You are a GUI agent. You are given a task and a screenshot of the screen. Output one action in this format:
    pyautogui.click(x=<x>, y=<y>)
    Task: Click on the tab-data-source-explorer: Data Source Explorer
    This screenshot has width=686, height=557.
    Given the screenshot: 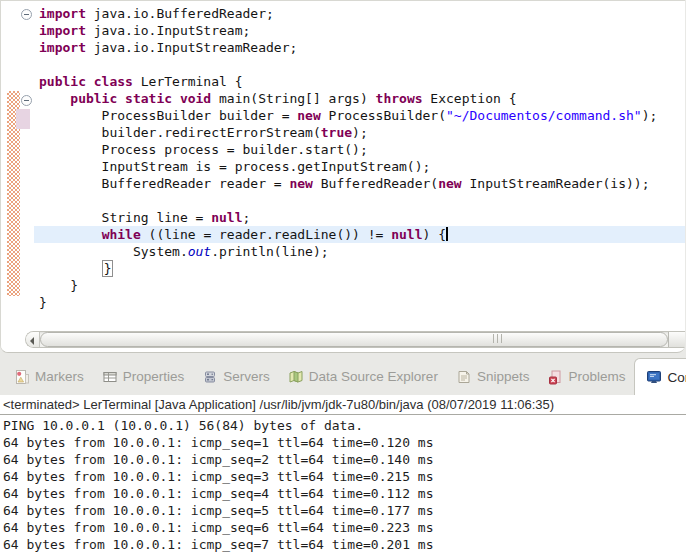 What is the action you would take?
    pyautogui.click(x=363, y=376)
    